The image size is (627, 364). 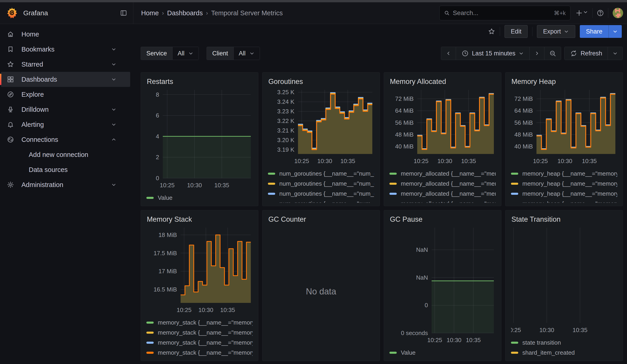 What do you see at coordinates (492, 31) in the screenshot?
I see `favorite-star-button` at bounding box center [492, 31].